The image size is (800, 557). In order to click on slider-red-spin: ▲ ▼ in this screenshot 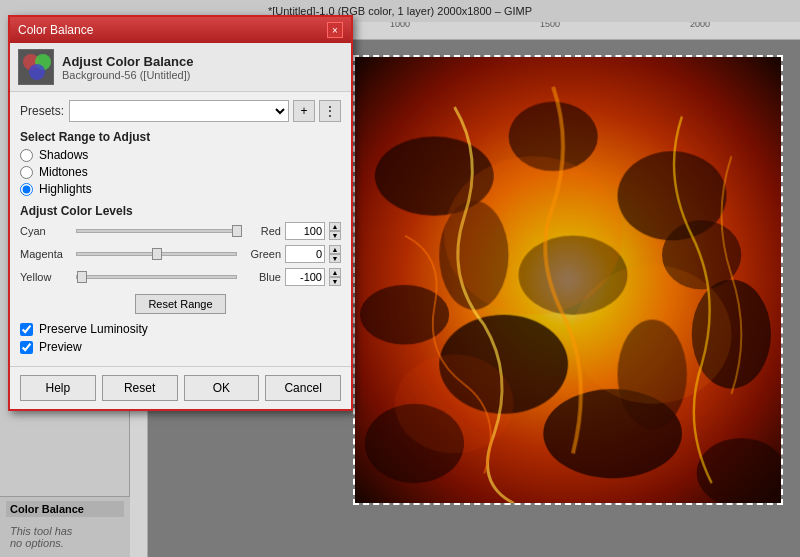, I will do `click(335, 231)`.